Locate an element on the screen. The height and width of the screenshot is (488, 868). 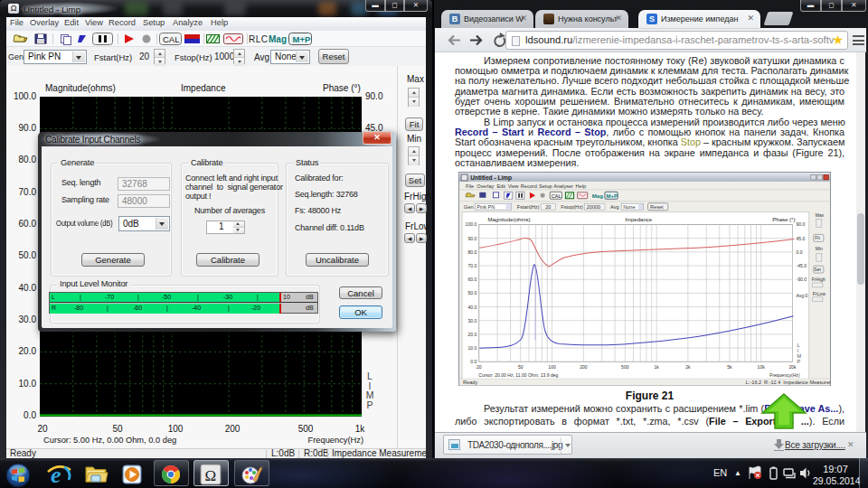
svg-text: 20000 is located at coordinates (593, 207).